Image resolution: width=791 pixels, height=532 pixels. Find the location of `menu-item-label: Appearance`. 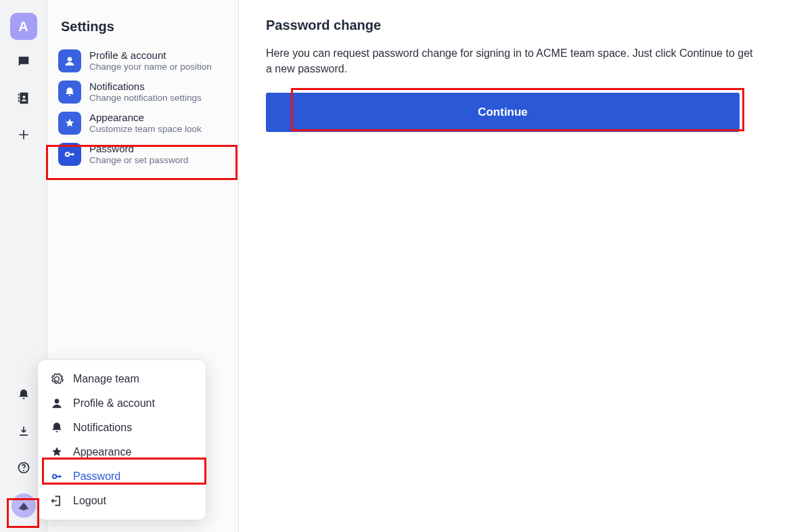

menu-item-label: Appearance is located at coordinates (102, 452).